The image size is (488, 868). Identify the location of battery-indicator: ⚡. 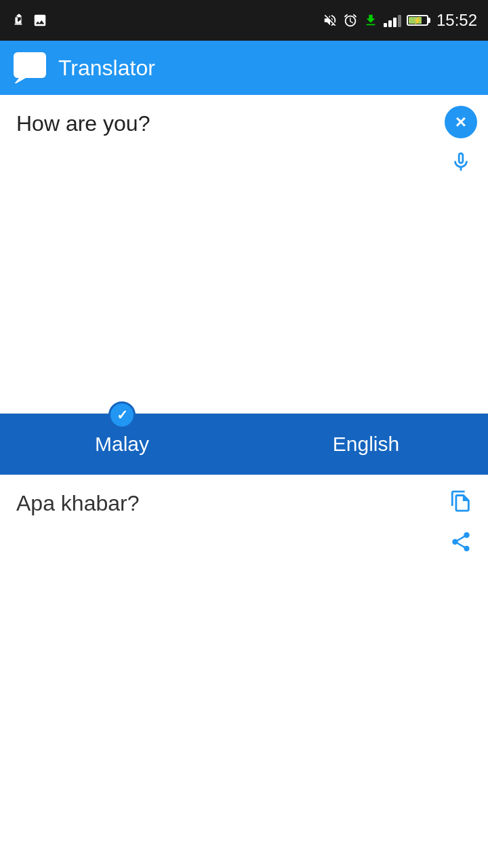
(418, 20).